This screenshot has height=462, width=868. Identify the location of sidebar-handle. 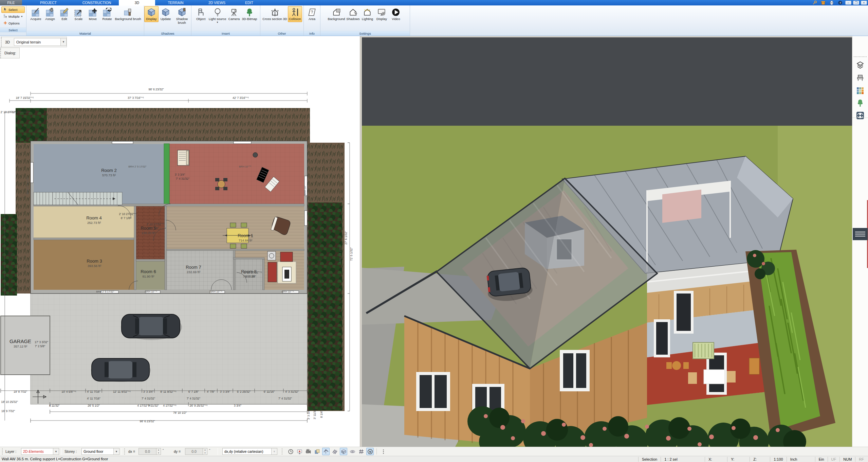
(860, 234).